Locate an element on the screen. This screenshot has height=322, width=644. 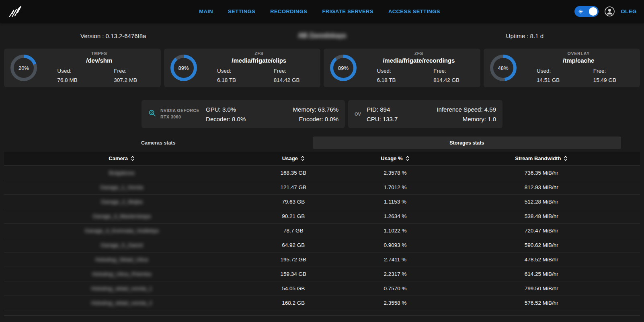
camera-stats-row: Holodnyj_Sklad_Ulica 195.72 GB 2.7411 % … is located at coordinates (322, 259).